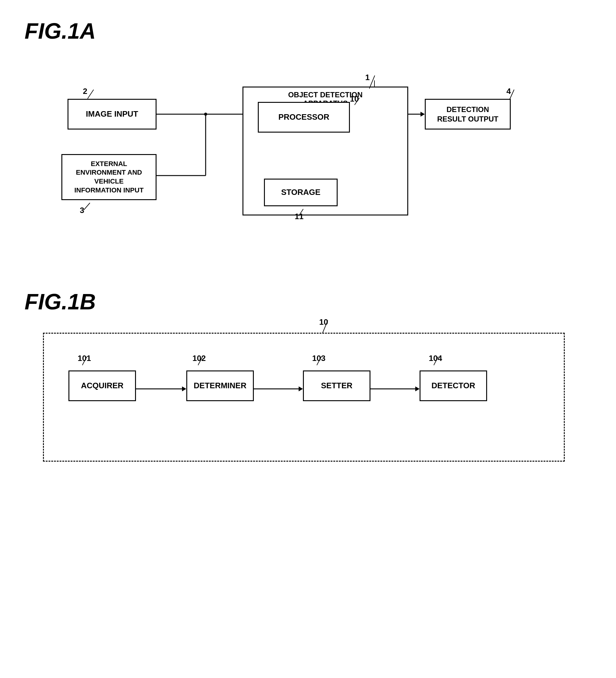  What do you see at coordinates (308, 31) in the screenshot?
I see `fig1a-title: FIG.1A` at bounding box center [308, 31].